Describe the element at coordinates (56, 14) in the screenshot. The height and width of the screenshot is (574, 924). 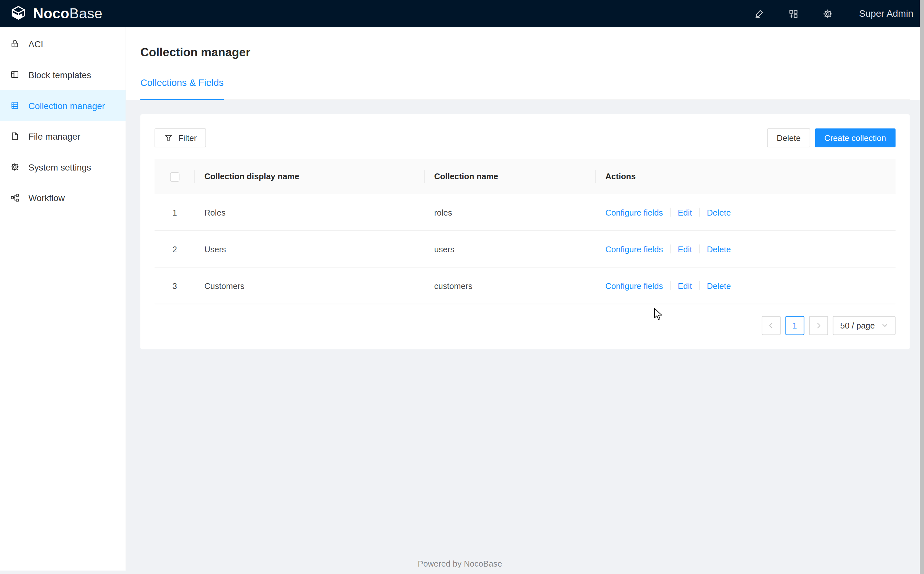
I see `nocobase-logo: NocoBase` at that location.